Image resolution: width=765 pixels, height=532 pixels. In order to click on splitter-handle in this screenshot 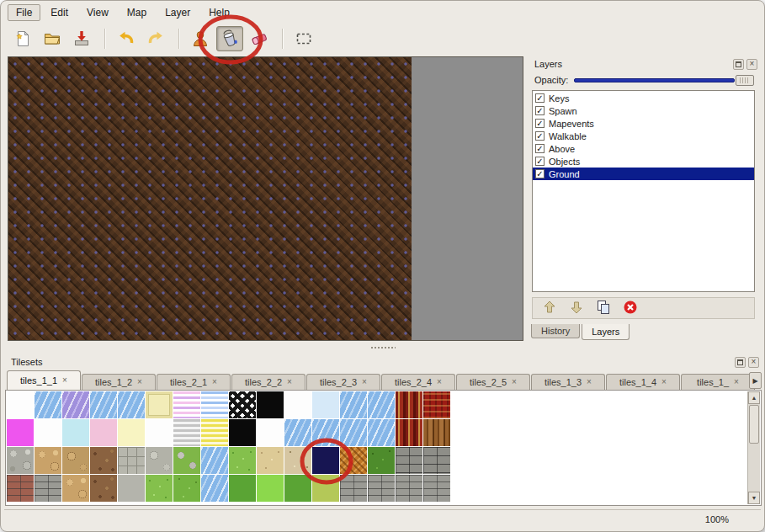, I will do `click(382, 348)`.